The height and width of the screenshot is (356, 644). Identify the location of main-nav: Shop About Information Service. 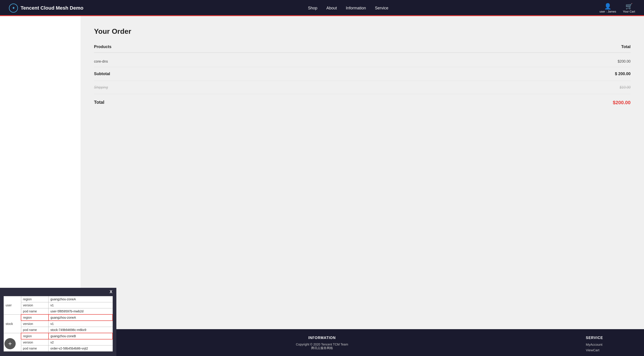
(348, 8).